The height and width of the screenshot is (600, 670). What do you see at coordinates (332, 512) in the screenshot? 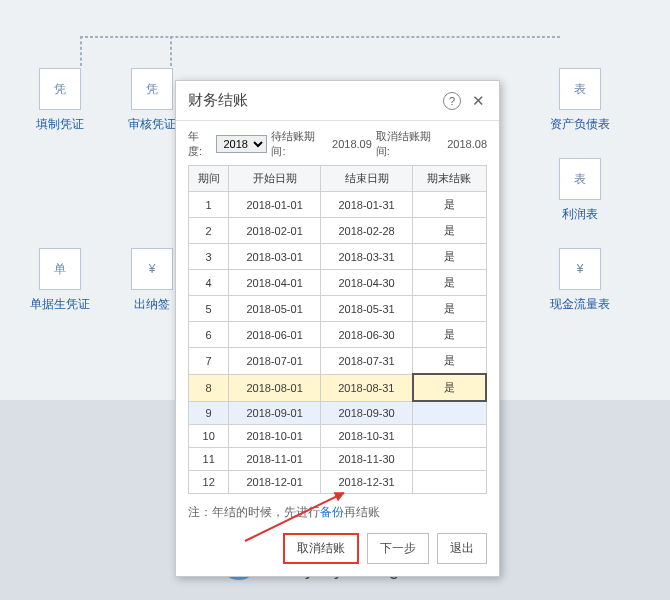
I see `backup-link: 备份` at bounding box center [332, 512].